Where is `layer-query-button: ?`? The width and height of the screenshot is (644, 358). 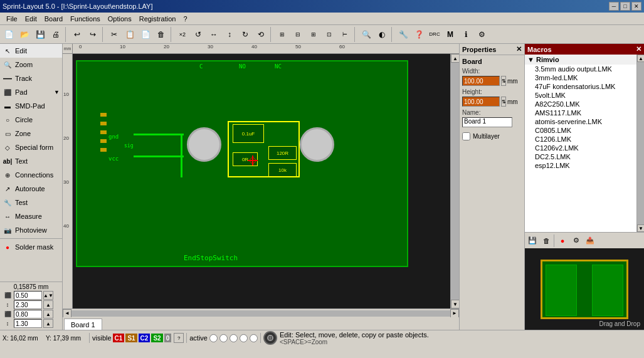
layer-query-button: ? is located at coordinates (179, 338).